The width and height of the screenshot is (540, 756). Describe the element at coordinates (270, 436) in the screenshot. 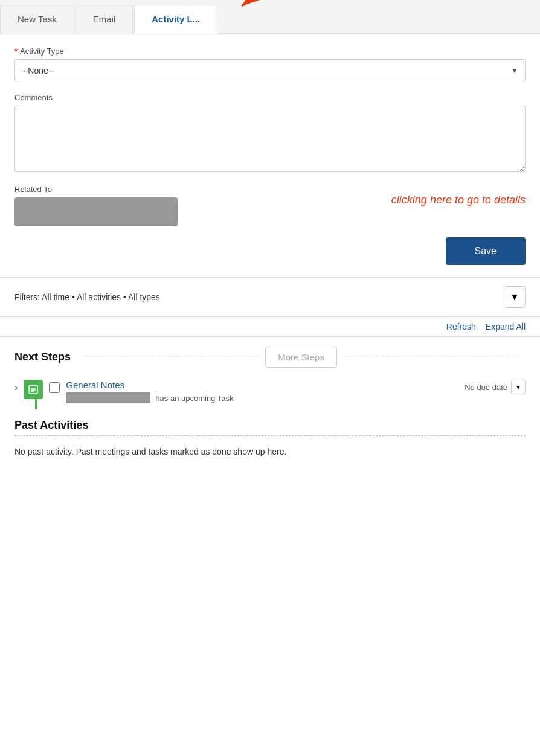

I see `past-activities-divider` at that location.